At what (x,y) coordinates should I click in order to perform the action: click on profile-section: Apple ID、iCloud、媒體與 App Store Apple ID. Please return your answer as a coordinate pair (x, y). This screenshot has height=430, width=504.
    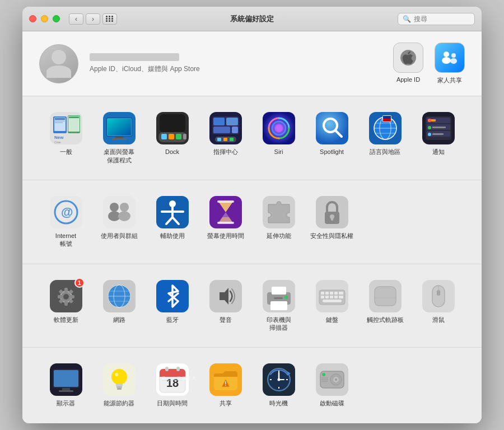
    Looking at the image, I should click on (252, 64).